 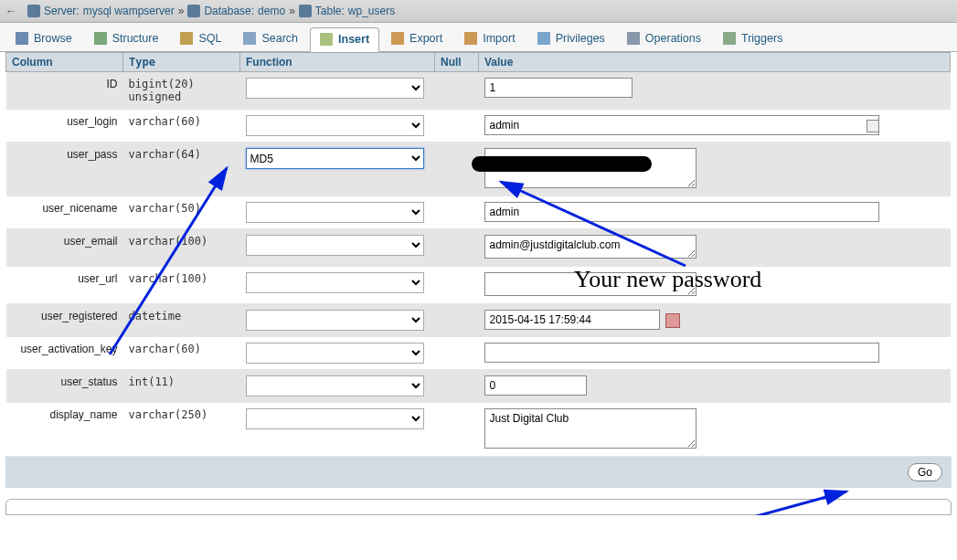 What do you see at coordinates (236, 11) in the screenshot?
I see `breadcrumb-database: Database: demo` at bounding box center [236, 11].